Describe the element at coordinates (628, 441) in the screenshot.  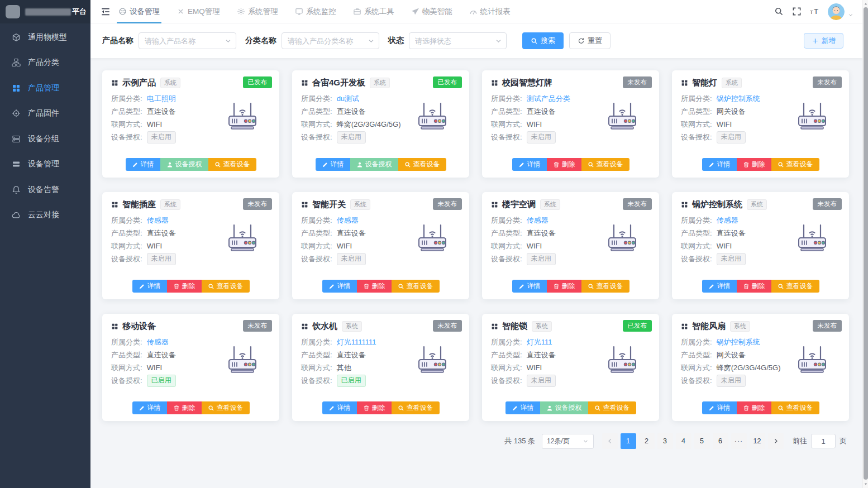
I see `page-button-1: 1` at that location.